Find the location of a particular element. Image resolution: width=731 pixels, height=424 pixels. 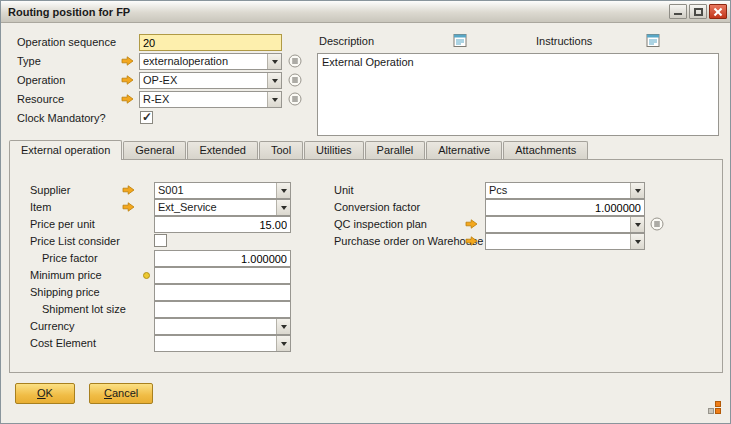

price-per-unit-label: Price per unit is located at coordinates (62, 224).